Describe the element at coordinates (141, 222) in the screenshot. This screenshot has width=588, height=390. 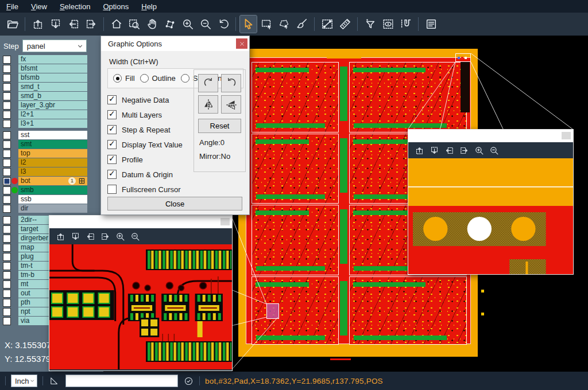
I see `magnifier-1-titlebar` at that location.